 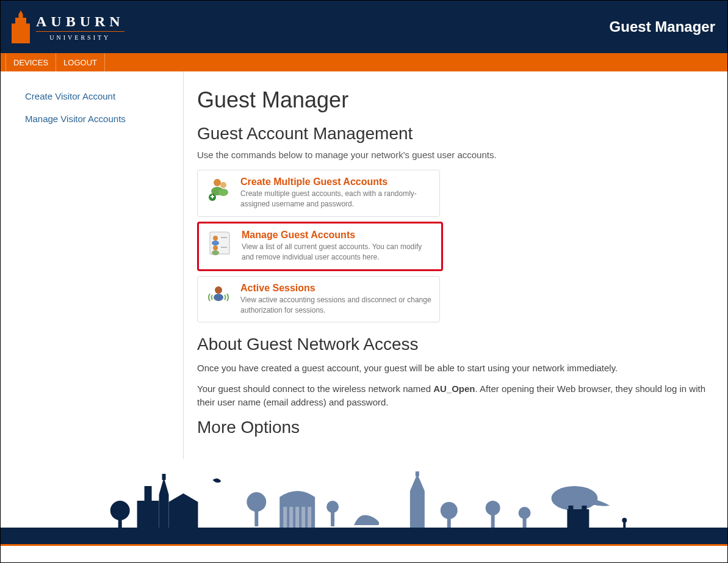 I want to click on sidebar-link-create-visitor: Create Visitor Account, so click(x=92, y=96).